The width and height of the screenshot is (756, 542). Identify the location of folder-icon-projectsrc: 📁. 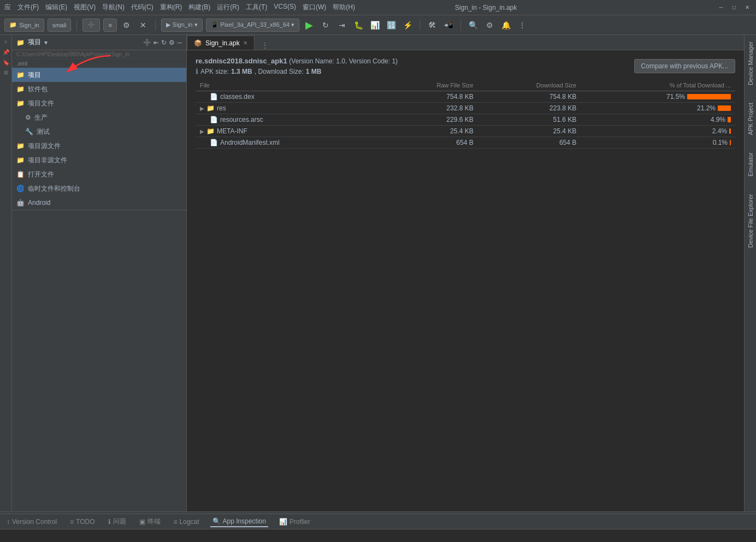
(21, 146).